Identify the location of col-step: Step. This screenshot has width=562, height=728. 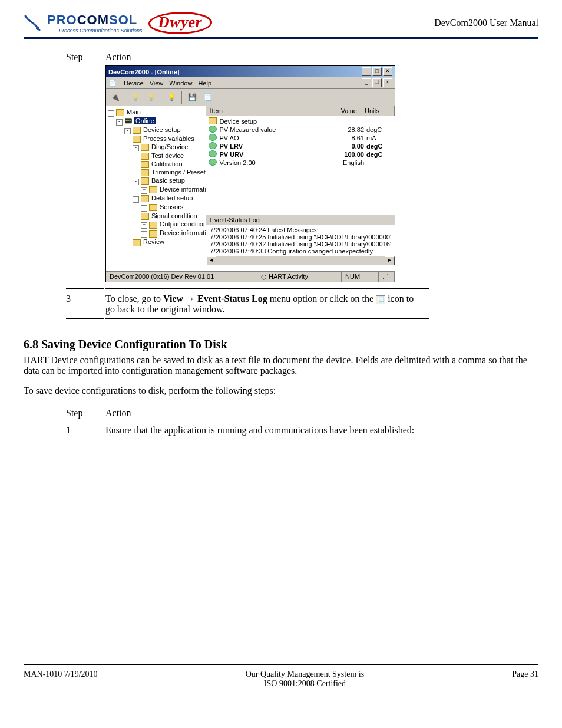
(85, 58).